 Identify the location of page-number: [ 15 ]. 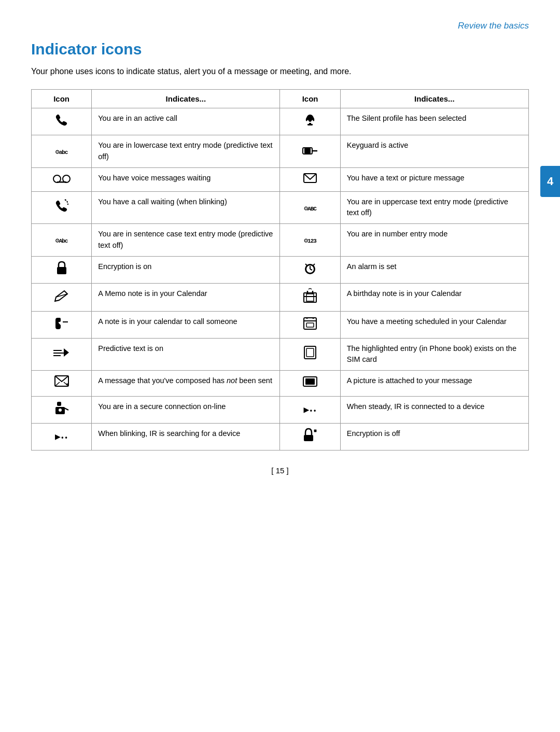
(280, 471).